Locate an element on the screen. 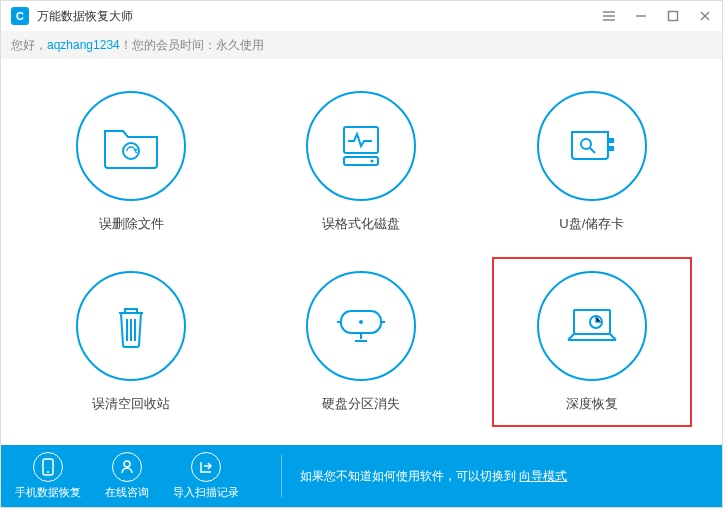 Image resolution: width=723 pixels, height=508 pixels. footer-hint-text: 如果您不知道如何使用软件，可以切换到 is located at coordinates (410, 476).